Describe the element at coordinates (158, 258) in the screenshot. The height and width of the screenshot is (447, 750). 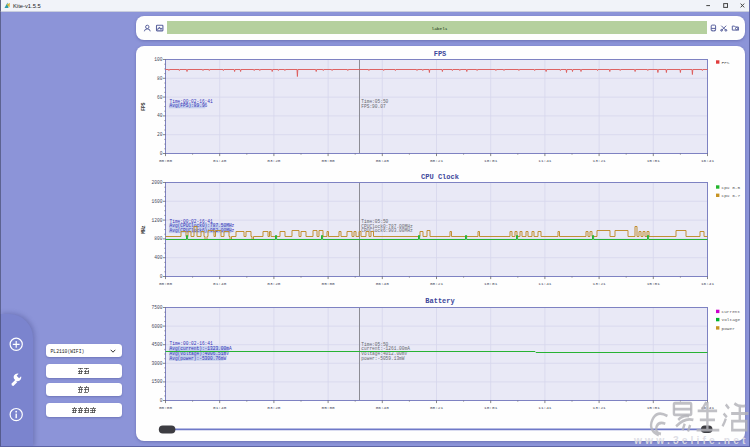
I see `svg-text: 400` at that location.